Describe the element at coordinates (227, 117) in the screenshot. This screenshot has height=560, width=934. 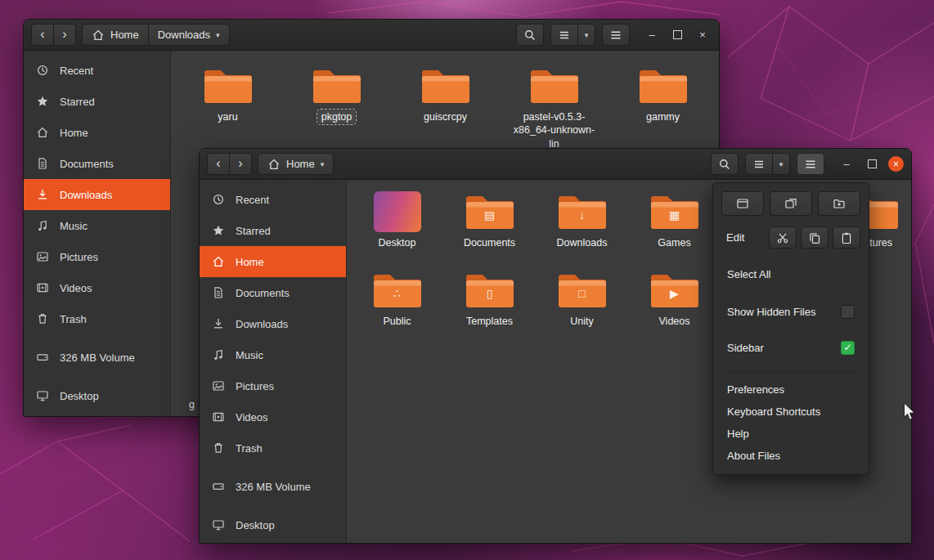
I see `file-label: yaru` at that location.